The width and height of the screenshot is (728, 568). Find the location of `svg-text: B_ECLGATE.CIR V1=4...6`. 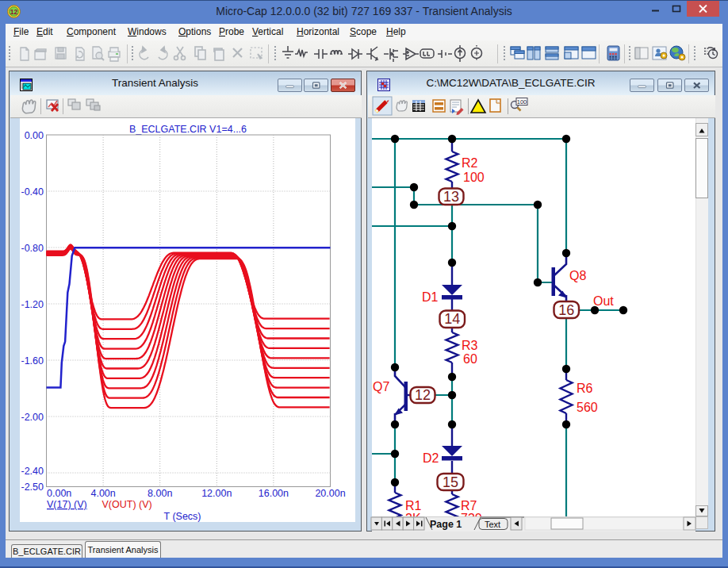

svg-text: B_ECLGATE.CIR V1=4...6 is located at coordinates (188, 129).